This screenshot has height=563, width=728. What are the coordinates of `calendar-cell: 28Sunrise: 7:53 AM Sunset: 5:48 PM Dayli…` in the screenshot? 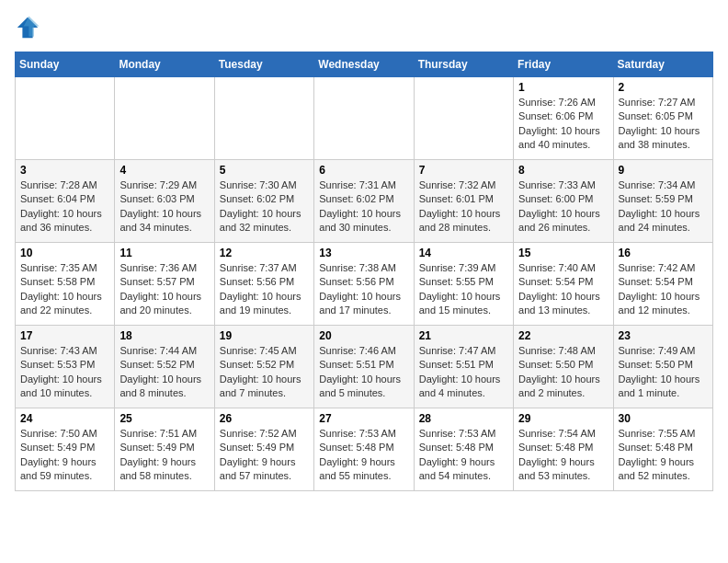 It's located at (463, 450).